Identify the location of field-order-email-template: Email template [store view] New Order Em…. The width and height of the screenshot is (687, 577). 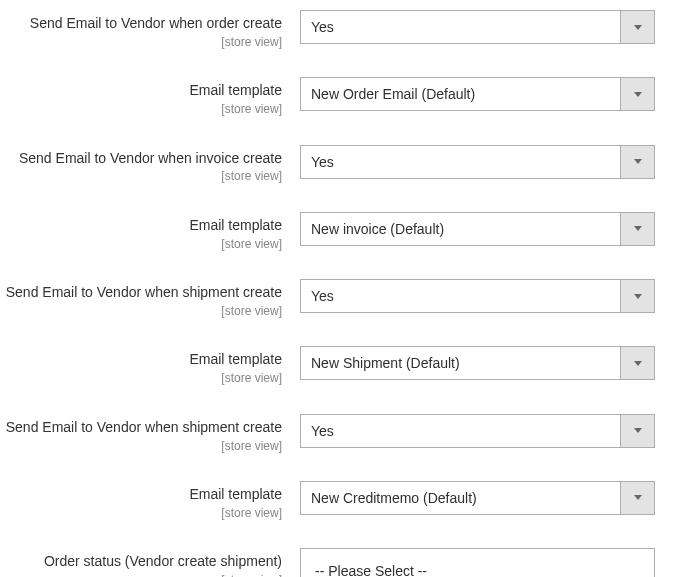
(344, 96).